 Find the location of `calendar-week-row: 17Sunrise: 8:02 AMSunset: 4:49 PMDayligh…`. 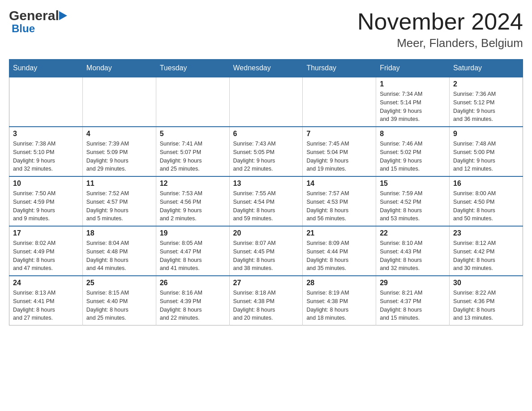

calendar-week-row: 17Sunrise: 8:02 AMSunset: 4:49 PMDayligh… is located at coordinates (266, 251).